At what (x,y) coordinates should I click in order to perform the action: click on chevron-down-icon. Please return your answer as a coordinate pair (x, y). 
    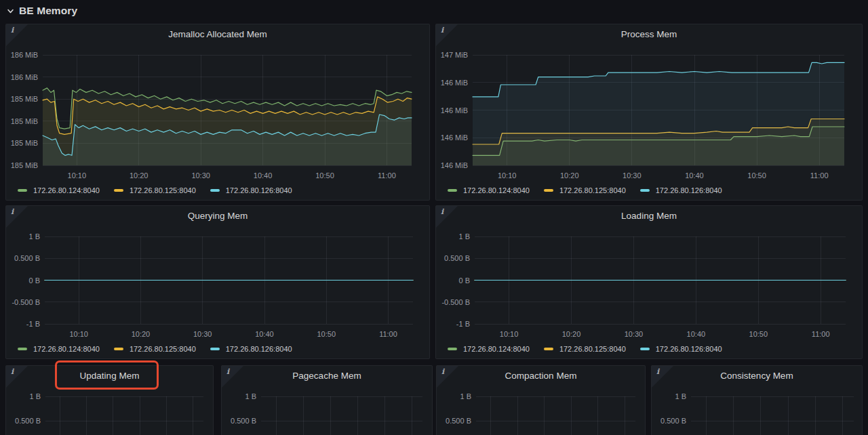
    Looking at the image, I should click on (11, 11).